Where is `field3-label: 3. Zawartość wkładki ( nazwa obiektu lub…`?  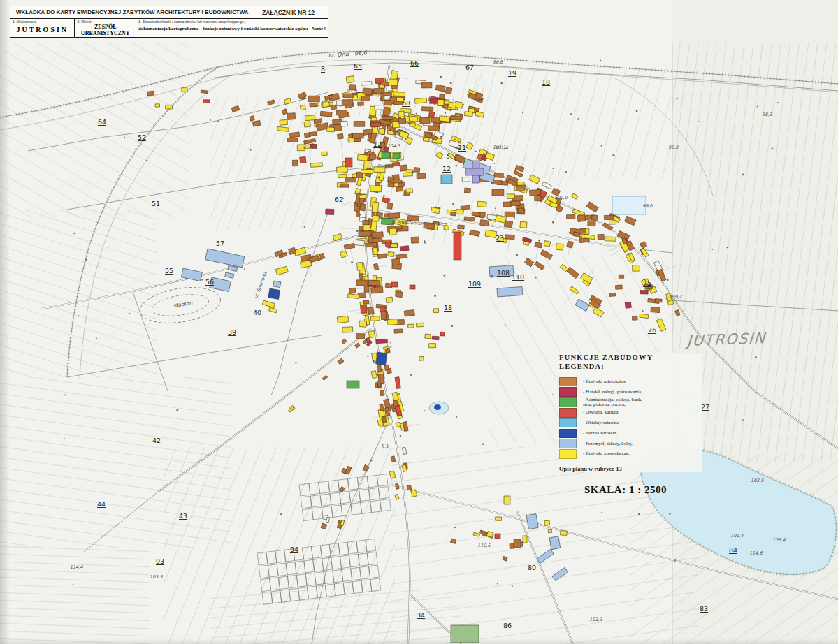
field3-label: 3. Zawartość wkładki ( nazwa obiektu lub… is located at coordinates (232, 22).